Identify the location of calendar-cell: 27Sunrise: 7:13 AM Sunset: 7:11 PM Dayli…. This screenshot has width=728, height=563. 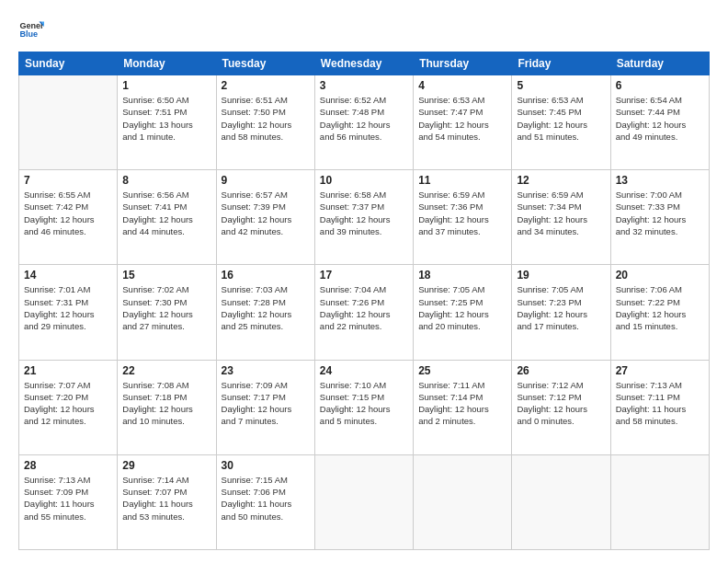
(660, 407).